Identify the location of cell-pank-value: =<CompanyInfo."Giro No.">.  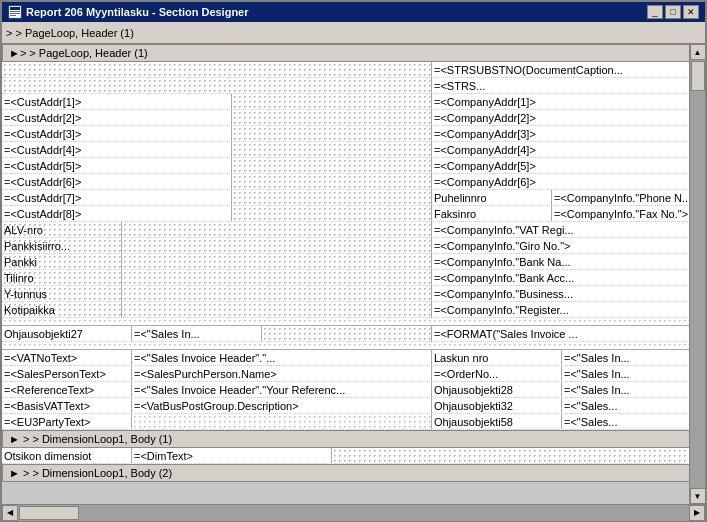
(560, 246).